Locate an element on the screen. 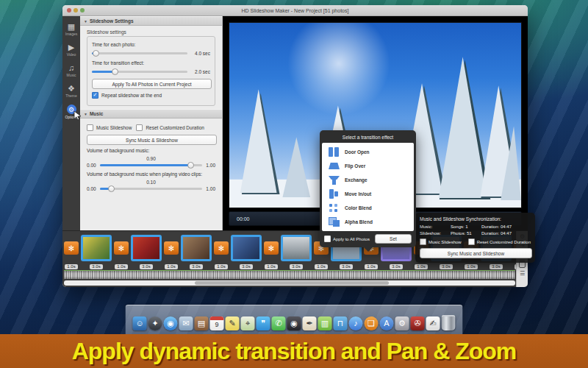 Image resolution: width=588 pixels, height=368 pixels. transition-option: Door Open is located at coordinates (368, 152).